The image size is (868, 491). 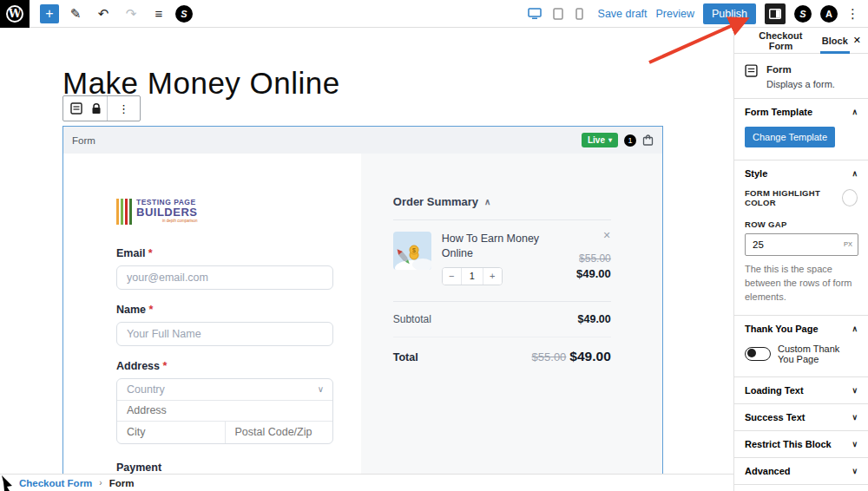 I want to click on custom-thank-you-toggle, so click(x=758, y=354).